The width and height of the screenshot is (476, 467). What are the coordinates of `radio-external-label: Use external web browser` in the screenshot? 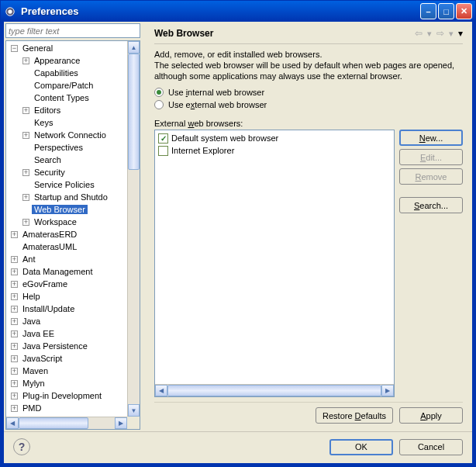 It's located at (217, 105).